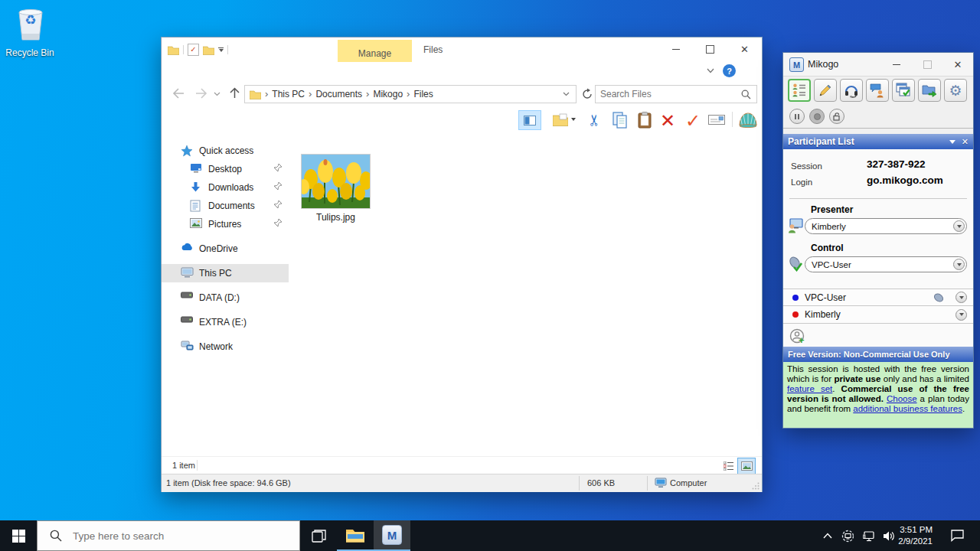 The image size is (980, 551). I want to click on taskbar-search-input, so click(185, 536).